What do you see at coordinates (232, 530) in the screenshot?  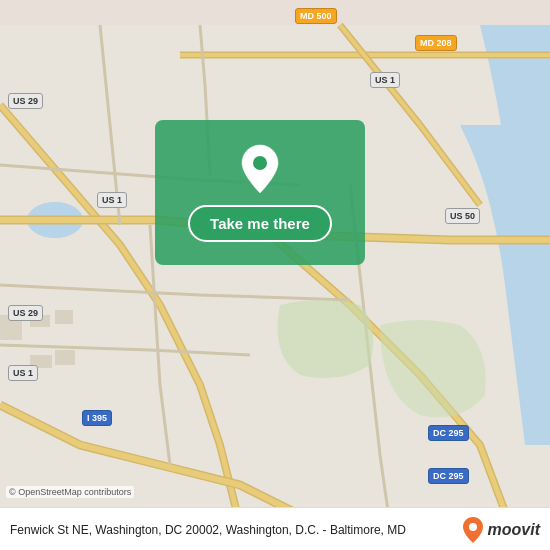 I see `address-text: Fenwick St NE, Washington, DC 20002, Was…` at bounding box center [232, 530].